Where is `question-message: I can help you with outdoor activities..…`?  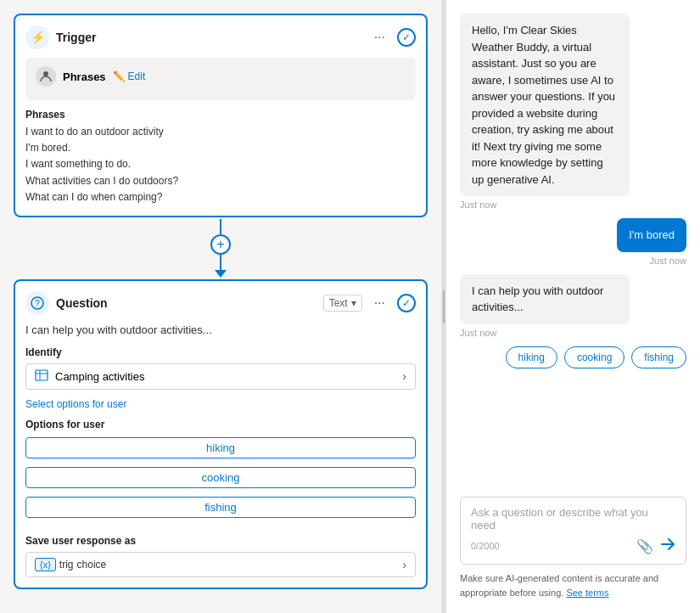
question-message: I can help you with outdoor activities..… is located at coordinates (221, 329).